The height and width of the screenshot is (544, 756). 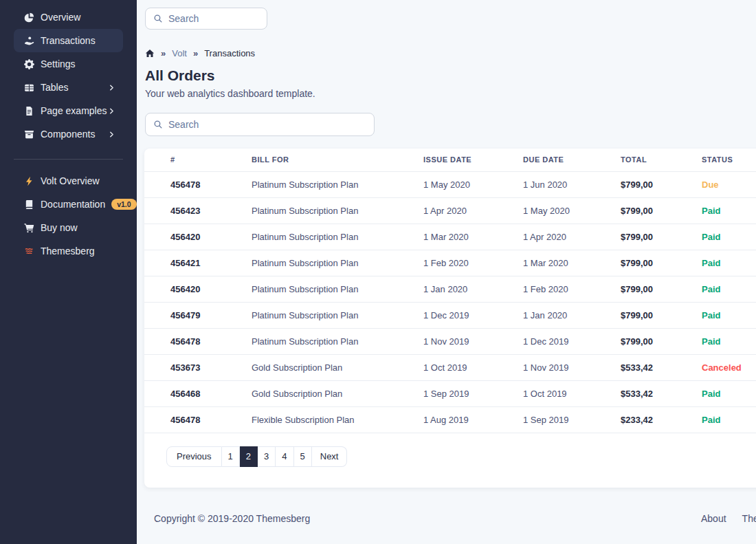 I want to click on due-date-cell: 1 Jan 2020, so click(x=561, y=315).